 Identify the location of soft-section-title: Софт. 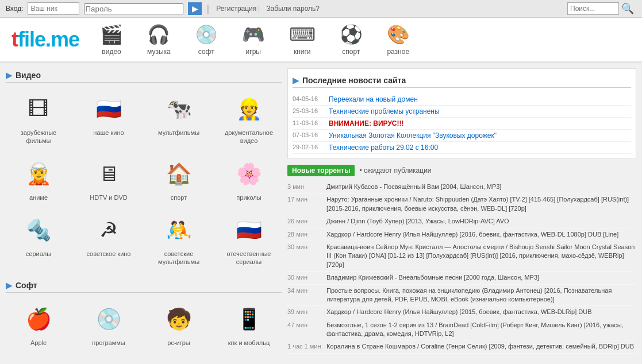
(26, 285).